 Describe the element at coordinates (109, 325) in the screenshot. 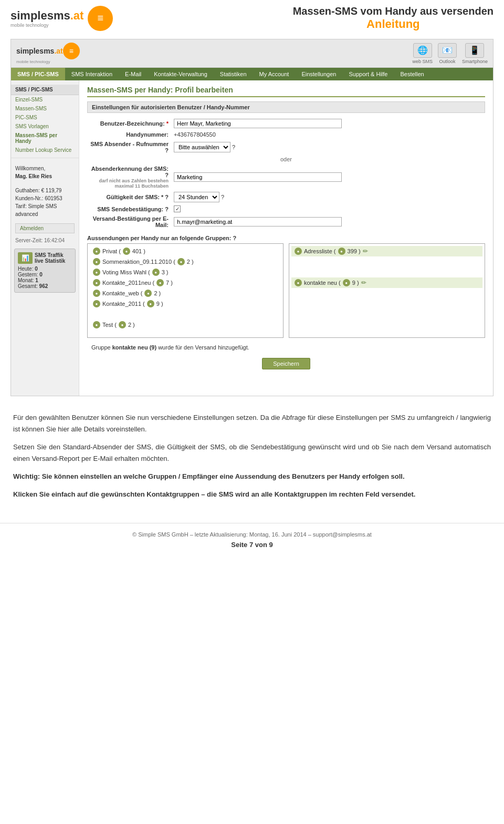

I see `group-name-test: Test (` at that location.